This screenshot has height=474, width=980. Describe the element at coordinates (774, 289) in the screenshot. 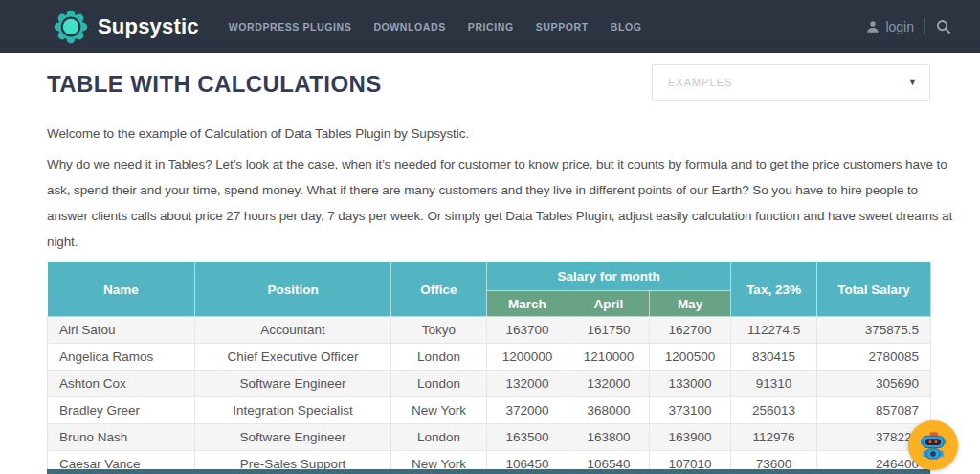

I see `header-tax: Tax, 23%` at that location.